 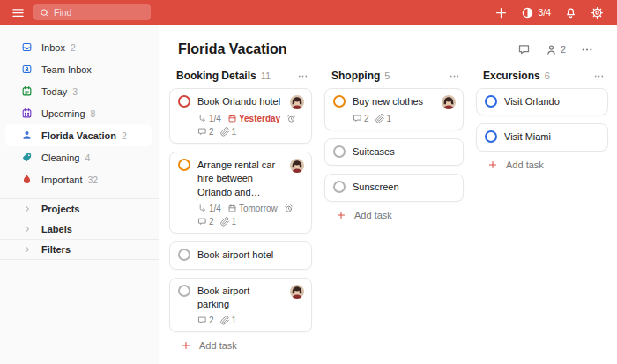 What do you see at coordinates (26, 136) in the screenshot?
I see `shared-project-icon` at bounding box center [26, 136].